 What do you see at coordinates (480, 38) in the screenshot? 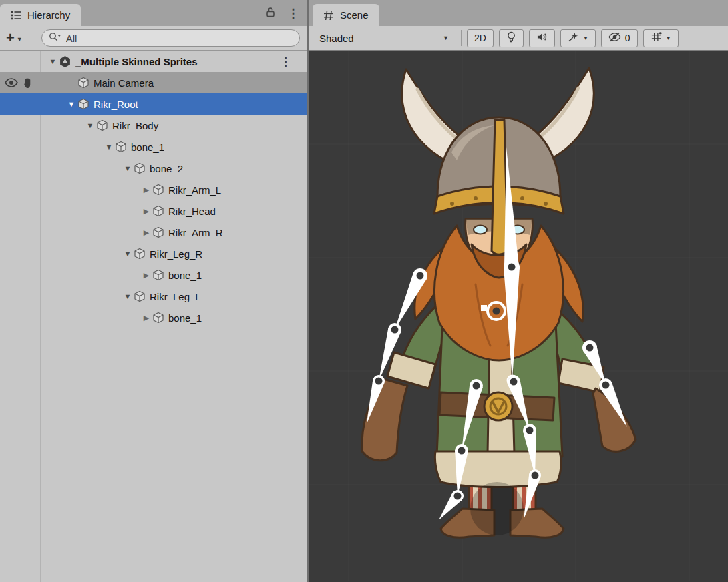
I see `toggle-2d-label: 2D` at bounding box center [480, 38].